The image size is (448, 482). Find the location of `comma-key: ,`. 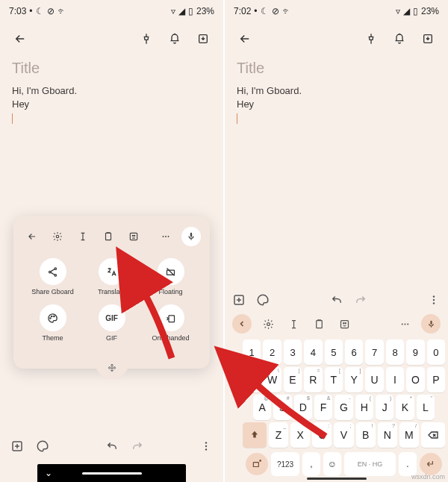

comma-key: , is located at coordinates (311, 464).